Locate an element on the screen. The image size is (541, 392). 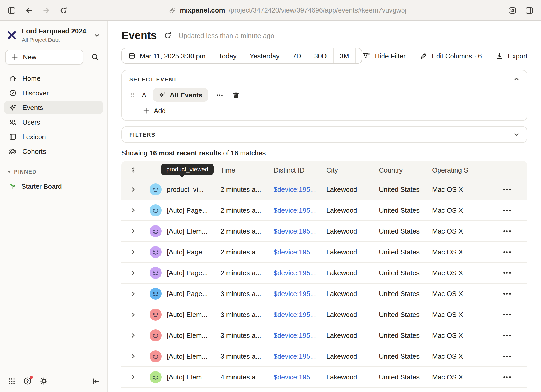
address-bar: mixpanel.com/project/3472420/view/397469… is located at coordinates (288, 10).